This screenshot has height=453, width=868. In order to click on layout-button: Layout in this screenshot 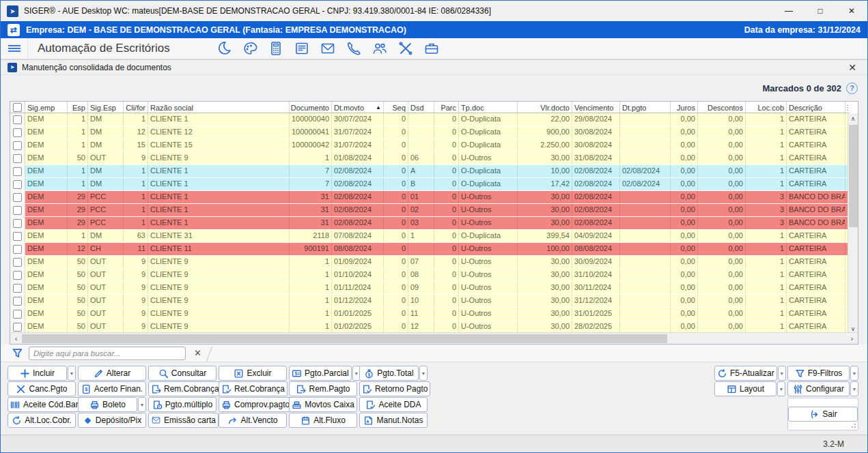, I will do `click(746, 389)`.